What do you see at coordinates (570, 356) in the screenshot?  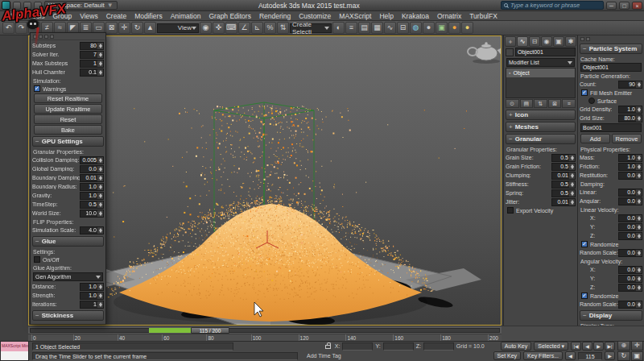 I see `previous-frame-icon: ◀` at bounding box center [570, 356].